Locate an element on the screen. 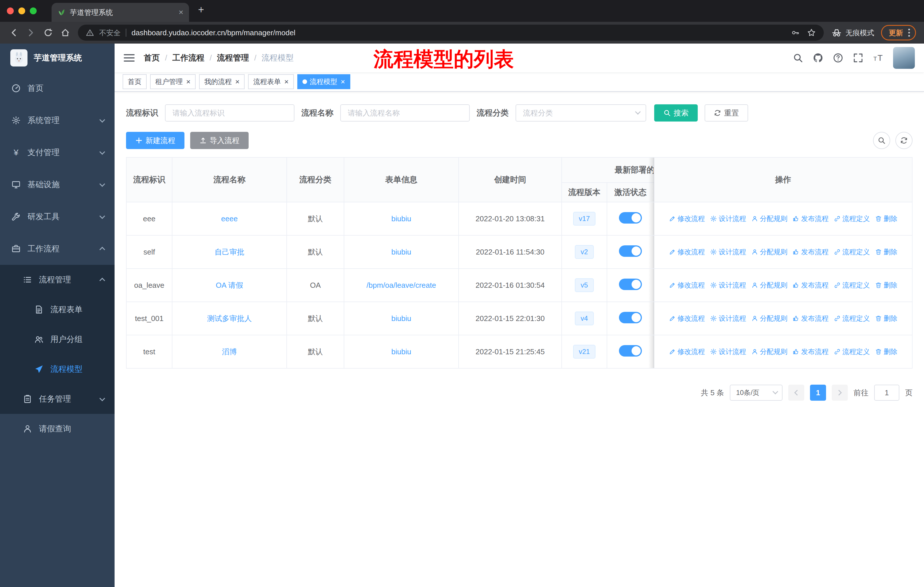  tag-home: 首页 is located at coordinates (134, 81).